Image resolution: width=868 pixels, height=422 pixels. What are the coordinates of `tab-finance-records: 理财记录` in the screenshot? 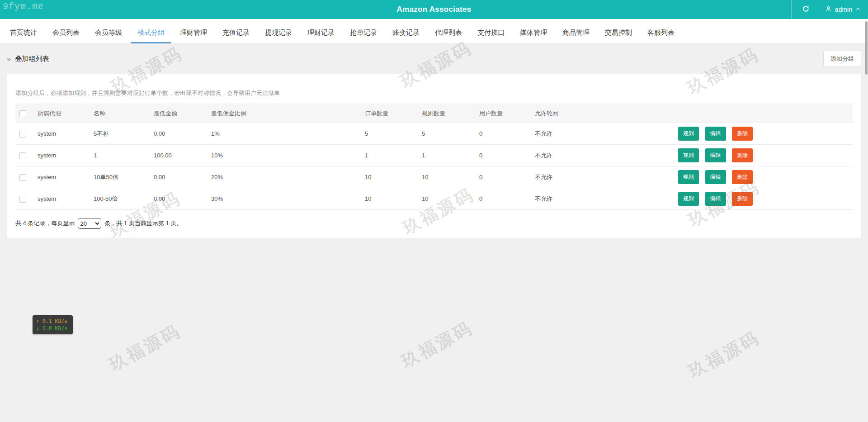 It's located at (321, 31).